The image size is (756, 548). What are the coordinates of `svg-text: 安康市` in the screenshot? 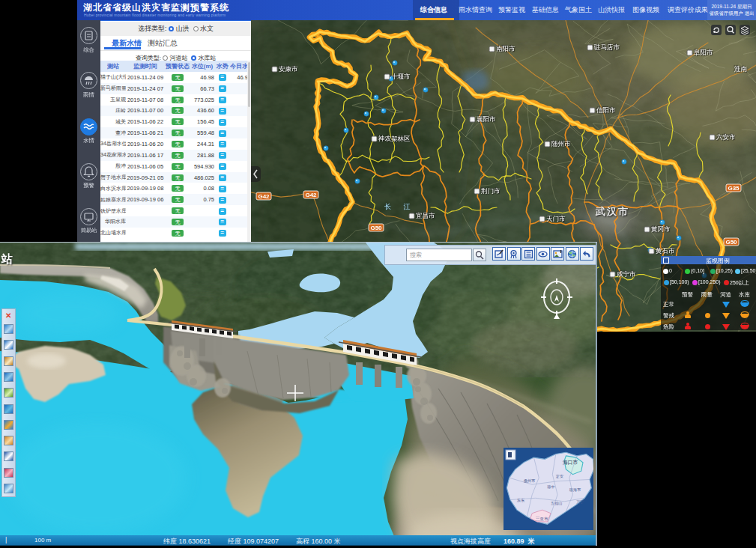 It's located at (288, 69).